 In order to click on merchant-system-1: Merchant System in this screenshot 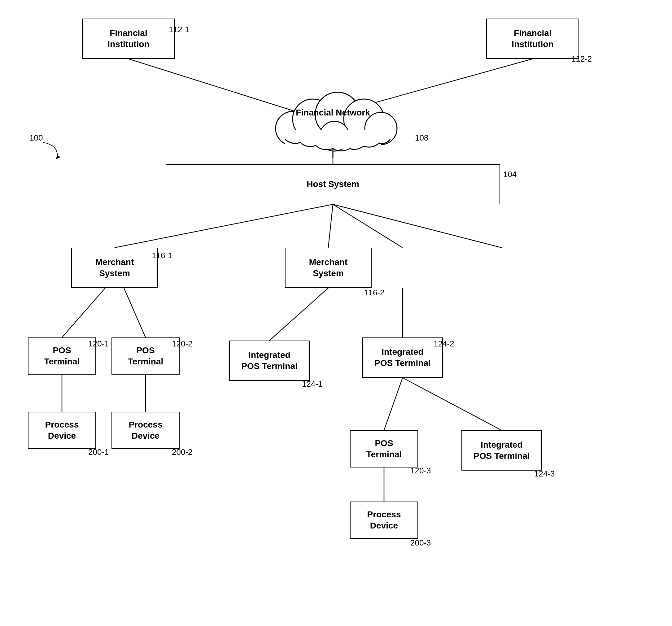, I will do `click(115, 268)`.